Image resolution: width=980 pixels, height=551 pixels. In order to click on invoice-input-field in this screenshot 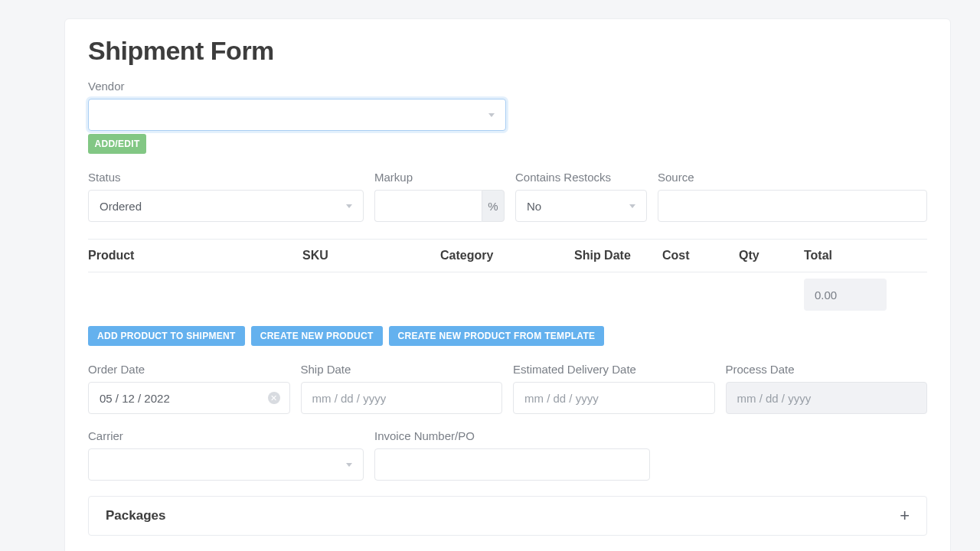, I will do `click(512, 465)`.